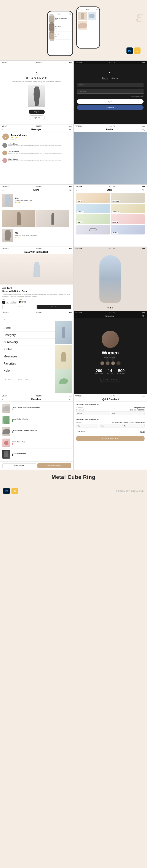 This screenshot has width=147, height=868. I want to click on cat-item-shoes: SHOES, so click(93, 208).